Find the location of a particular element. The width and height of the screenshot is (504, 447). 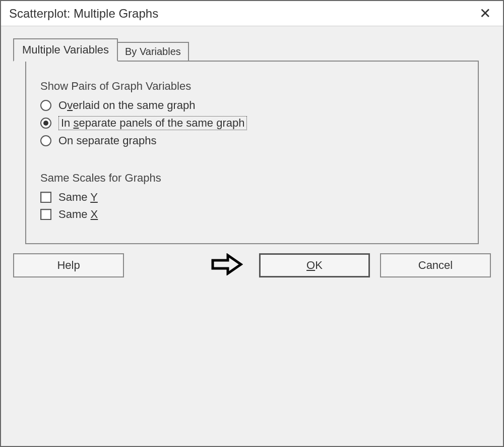

bottom-bar: Help OK Cancel is located at coordinates (252, 265).